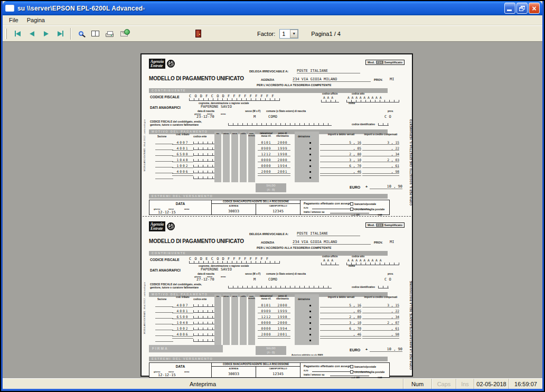  I want to click on data-label: DATA, so click(181, 367).